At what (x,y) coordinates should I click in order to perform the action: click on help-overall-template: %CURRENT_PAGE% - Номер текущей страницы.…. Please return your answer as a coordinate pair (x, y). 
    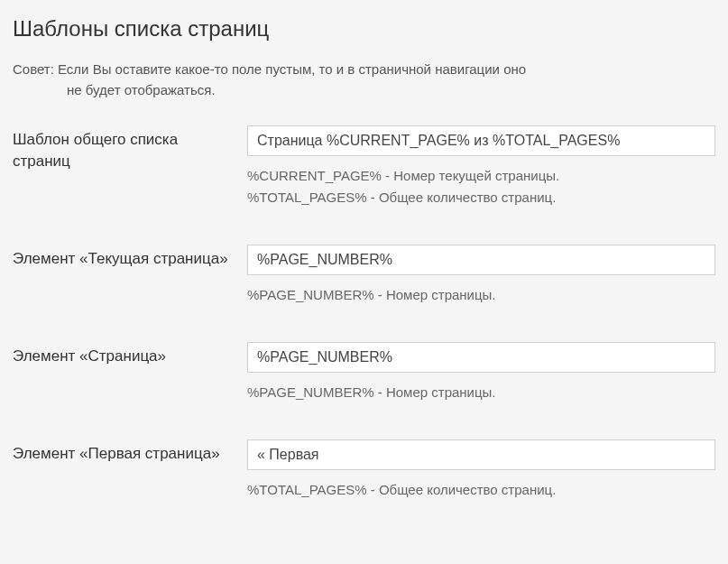
    Looking at the image, I should click on (482, 187).